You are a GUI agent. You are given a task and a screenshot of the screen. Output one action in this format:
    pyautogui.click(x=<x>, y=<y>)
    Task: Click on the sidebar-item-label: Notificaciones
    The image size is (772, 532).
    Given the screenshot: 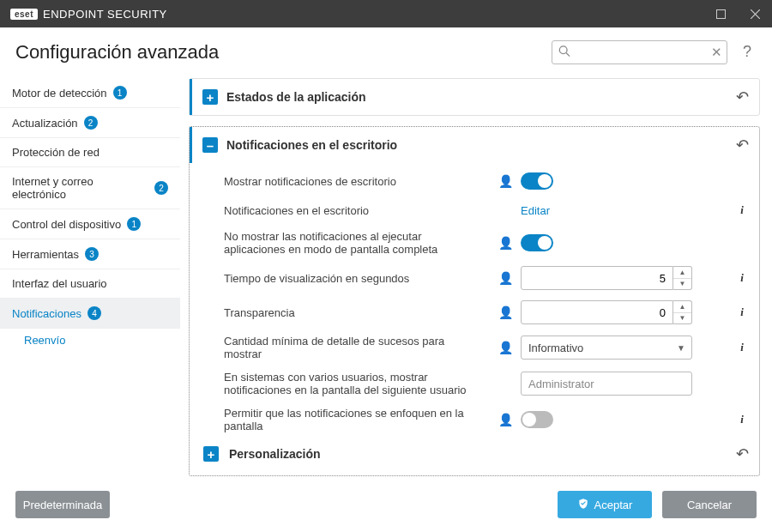 What is the action you would take?
    pyautogui.click(x=46, y=314)
    